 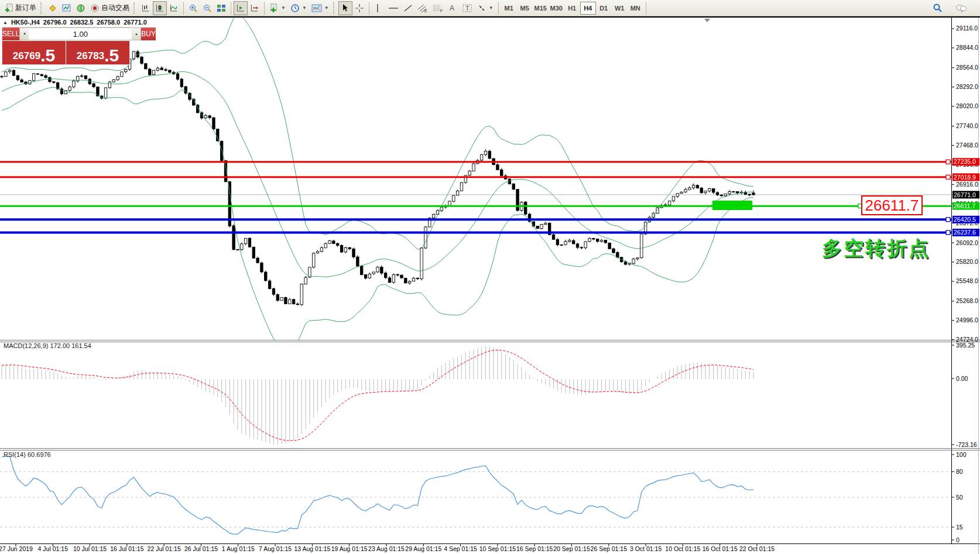 What do you see at coordinates (485, 8) in the screenshot?
I see `arrows-button: ▼` at bounding box center [485, 8].